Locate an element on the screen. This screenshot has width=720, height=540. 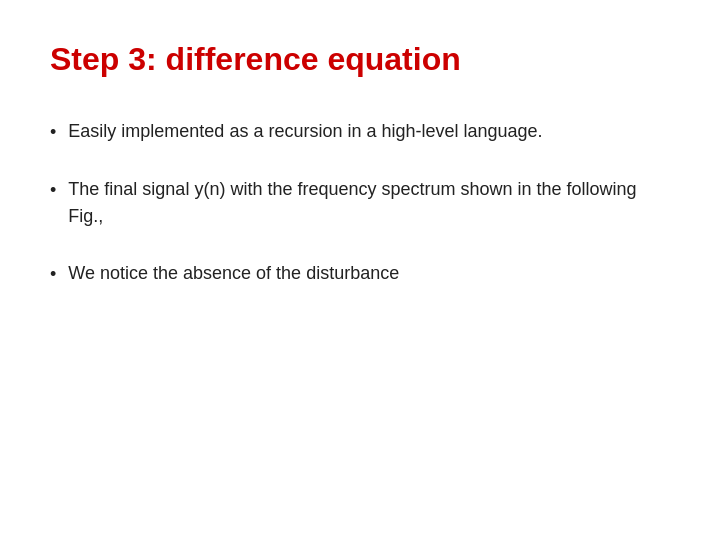
bullet-text-3: We notice the absence of the disturbance is located at coordinates (369, 274).